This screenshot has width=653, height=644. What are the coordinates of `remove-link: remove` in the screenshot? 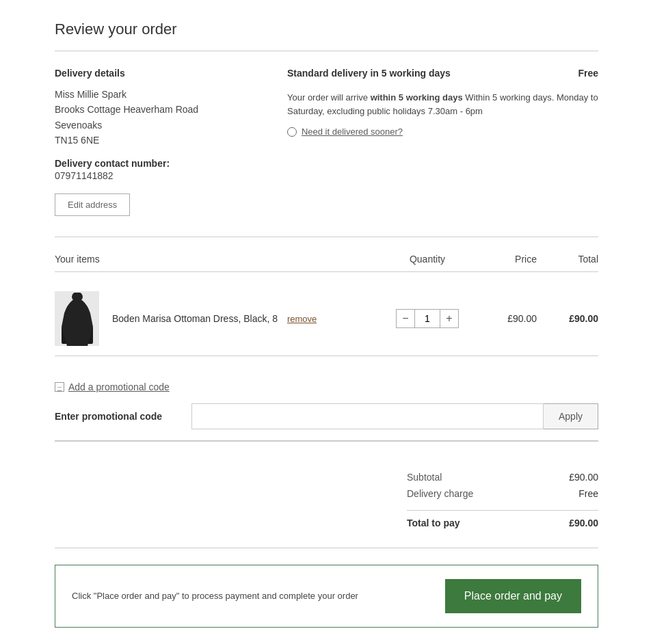 It's located at (302, 319).